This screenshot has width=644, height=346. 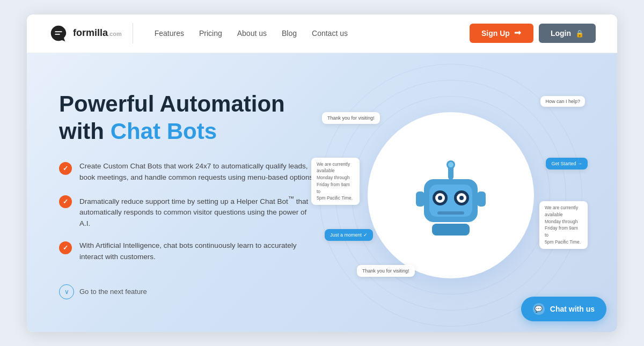 I want to click on hero-title-highlight: Chat Bots, so click(x=164, y=131).